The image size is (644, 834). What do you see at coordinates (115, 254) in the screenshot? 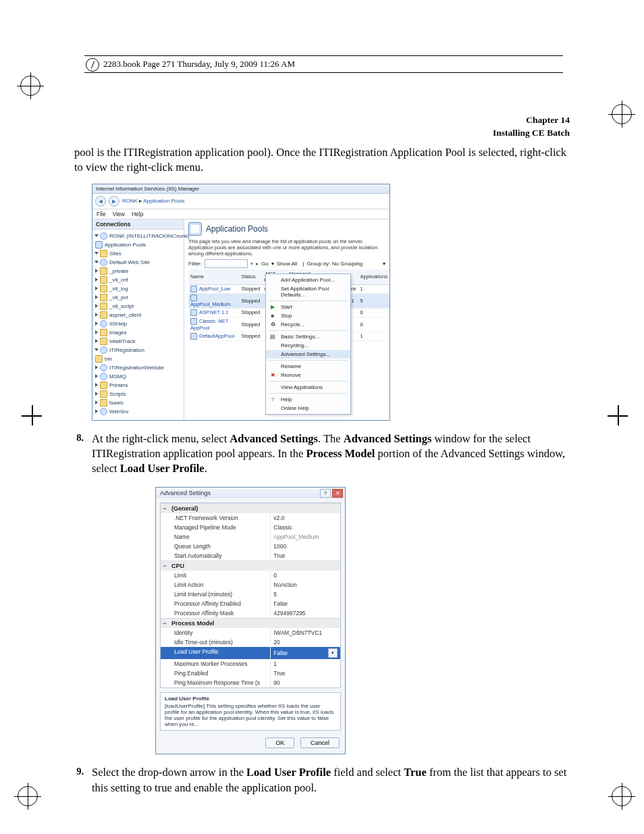
I see `tree-sites: Sites` at bounding box center [115, 254].